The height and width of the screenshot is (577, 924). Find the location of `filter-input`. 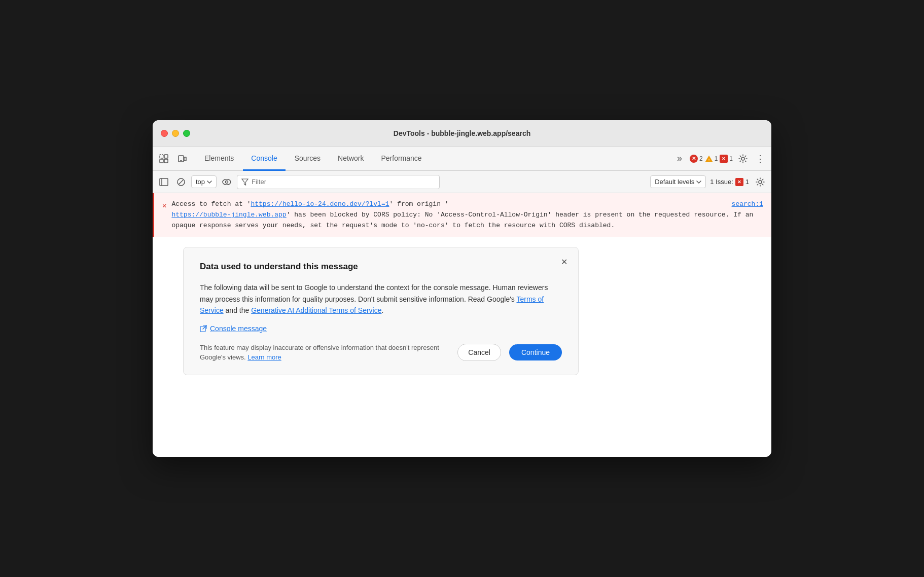

filter-input is located at coordinates (343, 182).